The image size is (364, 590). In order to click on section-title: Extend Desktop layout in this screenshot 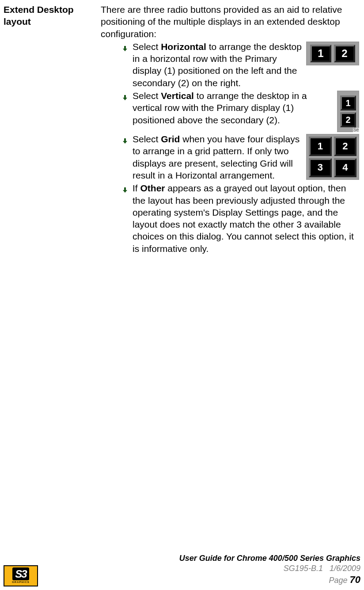, I will do `click(48, 16)`.